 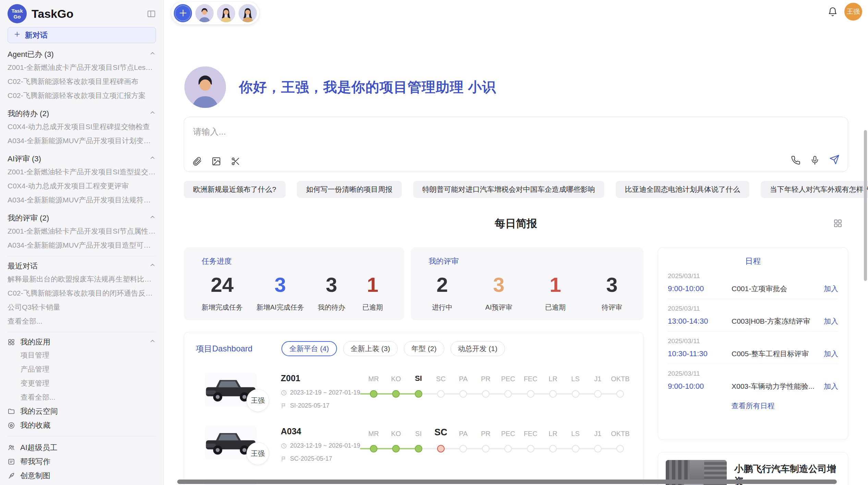 I want to click on app-item: 项目管理, so click(x=82, y=355).